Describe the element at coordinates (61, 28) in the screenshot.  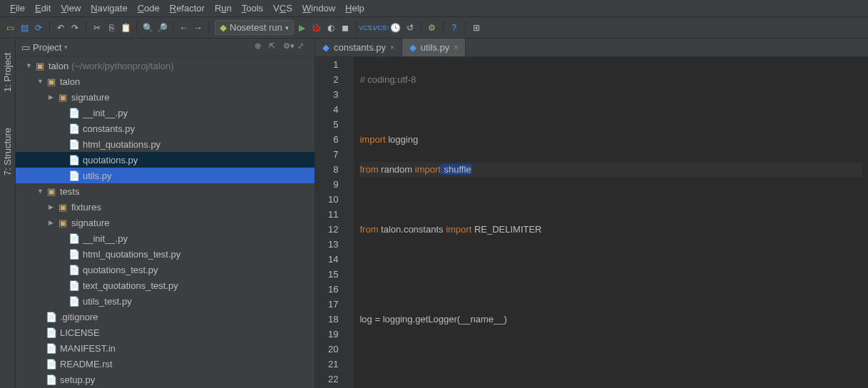
I see `undo-icon: ↶` at that location.